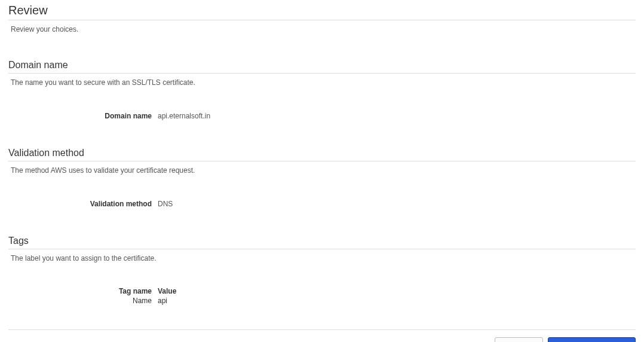  Describe the element at coordinates (83, 301) in the screenshot. I see `tag-row-name: Name` at that location.